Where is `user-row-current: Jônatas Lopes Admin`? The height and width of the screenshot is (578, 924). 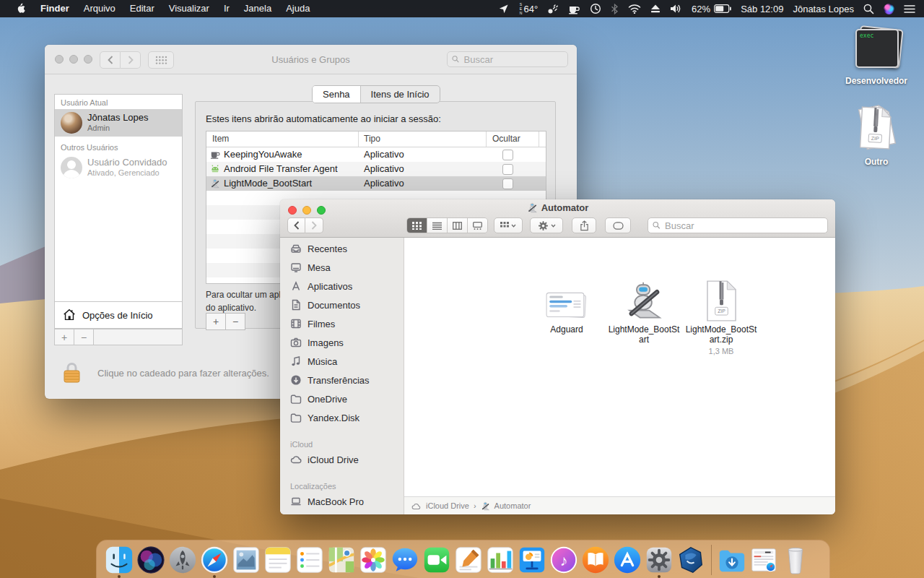
user-row-current: Jônatas Lopes Admin is located at coordinates (118, 123).